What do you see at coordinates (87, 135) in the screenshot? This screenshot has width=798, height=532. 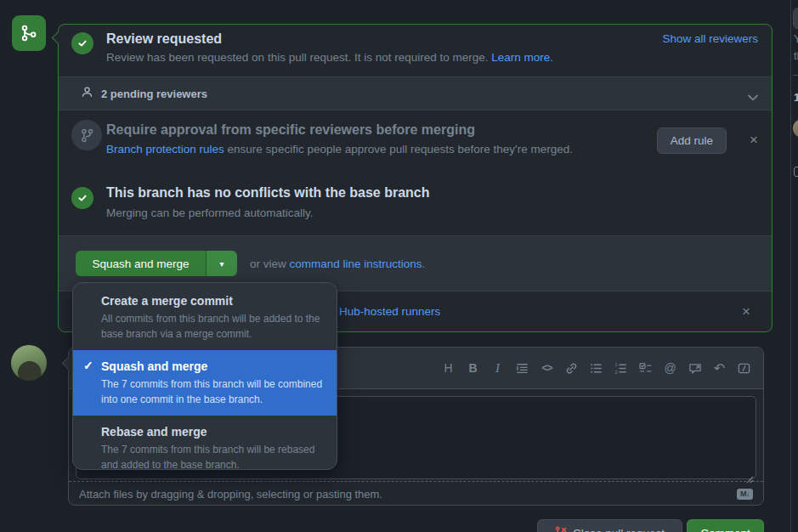 I see `git-branch-icon` at bounding box center [87, 135].